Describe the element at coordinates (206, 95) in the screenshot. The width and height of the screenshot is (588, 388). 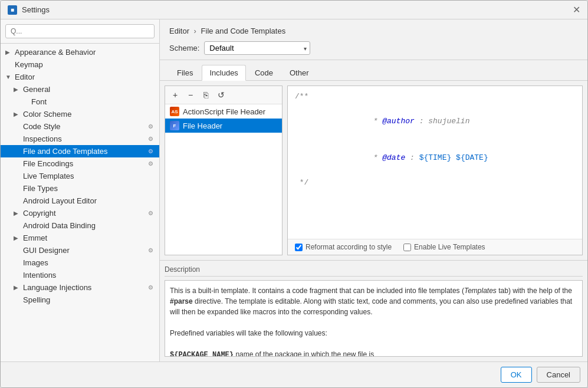
I see `copy-button: ⎘` at that location.